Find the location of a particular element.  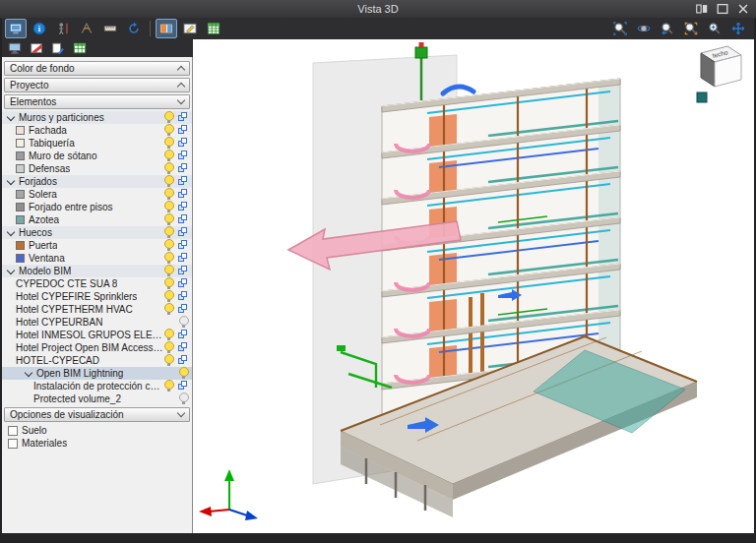

tree-group-row: Open BIM Lightning is located at coordinates (96, 374).